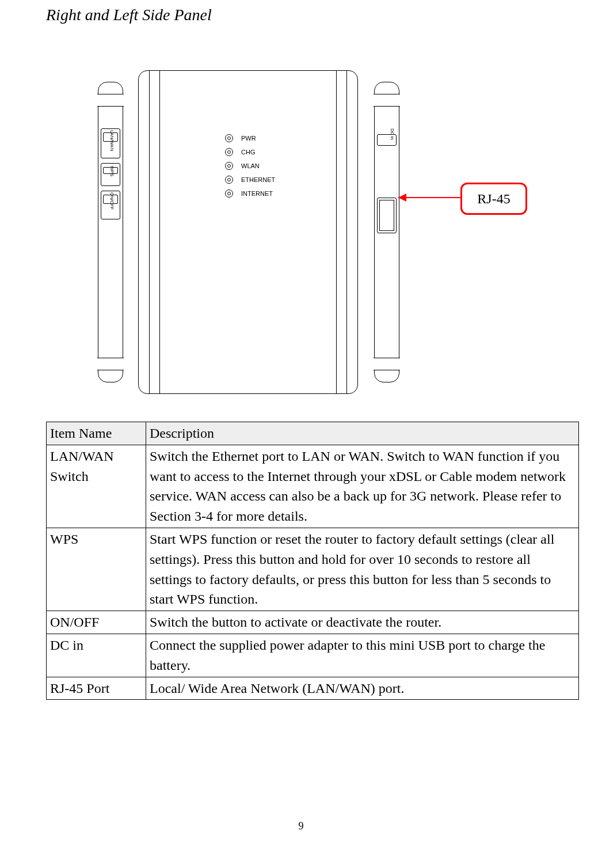  What do you see at coordinates (257, 194) in the screenshot?
I see `led-label: INTERNET` at bounding box center [257, 194].